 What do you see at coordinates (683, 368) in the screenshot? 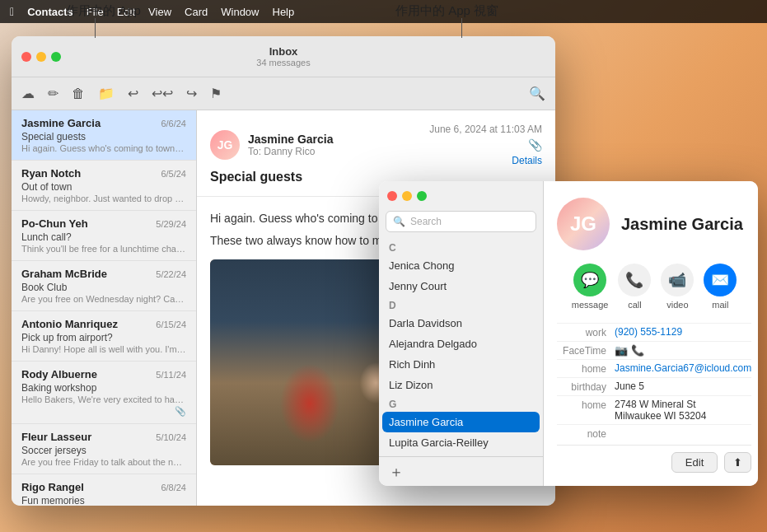
I see `home-email: Jasmine.Garcia67@icloud.com` at bounding box center [683, 368].